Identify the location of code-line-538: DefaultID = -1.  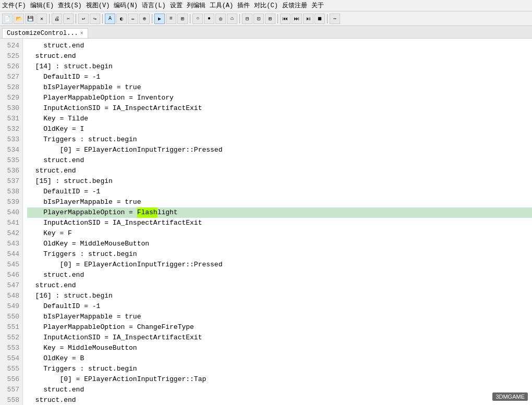
(280, 192).